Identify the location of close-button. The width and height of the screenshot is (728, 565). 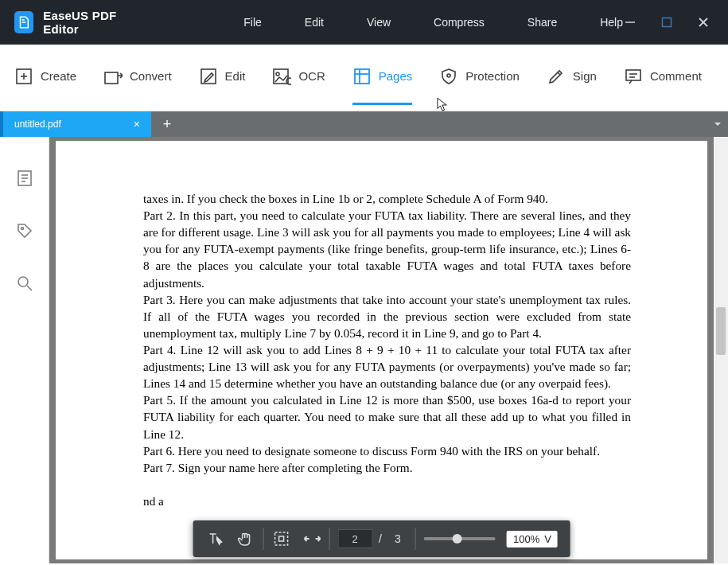
(703, 22).